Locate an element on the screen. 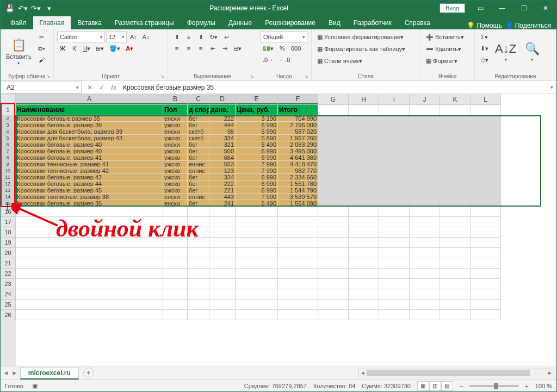 The height and width of the screenshot is (392, 557). fill-color-icon: 🪣▾ is located at coordinates (115, 48).